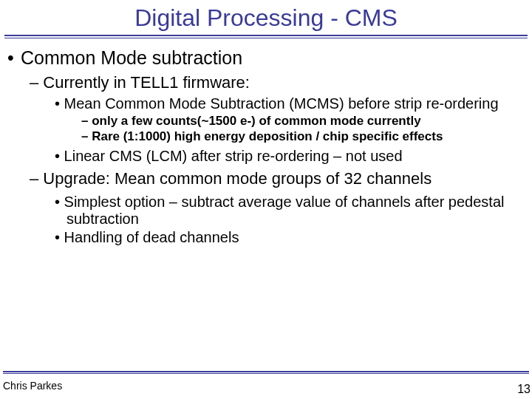  Describe the element at coordinates (290, 211) in the screenshot. I see `bullet-l3: • Simplest option – subtract average val…` at that location.